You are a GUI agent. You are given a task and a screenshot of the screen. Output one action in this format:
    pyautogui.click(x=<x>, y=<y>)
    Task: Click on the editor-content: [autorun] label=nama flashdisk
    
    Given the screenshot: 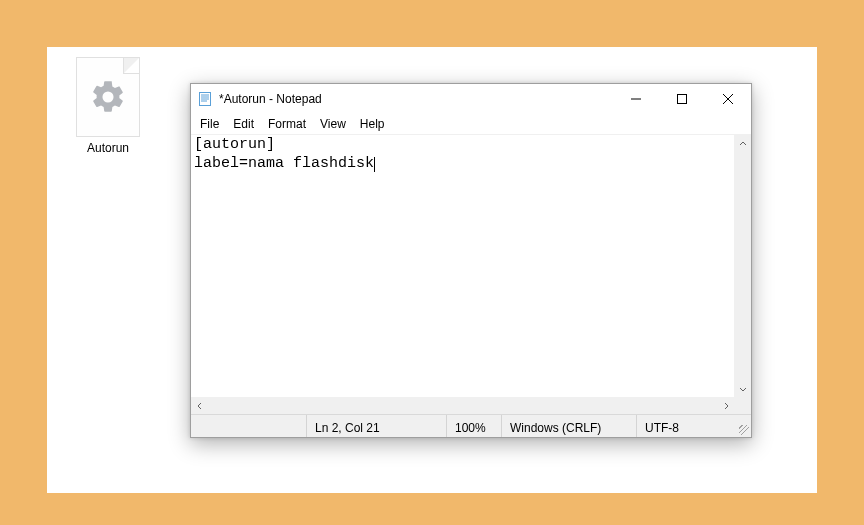 What is the action you would take?
    pyautogui.click(x=284, y=154)
    